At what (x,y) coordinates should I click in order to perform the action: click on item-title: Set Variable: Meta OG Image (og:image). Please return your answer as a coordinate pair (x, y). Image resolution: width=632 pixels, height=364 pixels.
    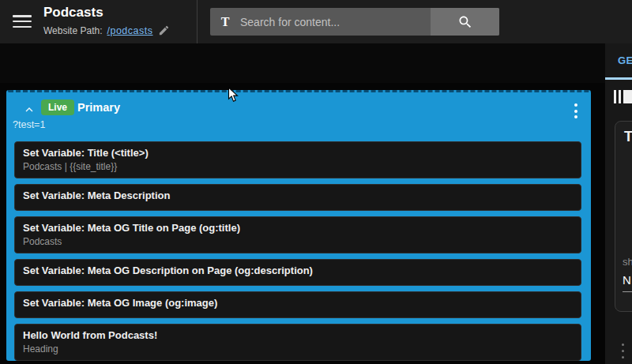
    Looking at the image, I should click on (298, 303).